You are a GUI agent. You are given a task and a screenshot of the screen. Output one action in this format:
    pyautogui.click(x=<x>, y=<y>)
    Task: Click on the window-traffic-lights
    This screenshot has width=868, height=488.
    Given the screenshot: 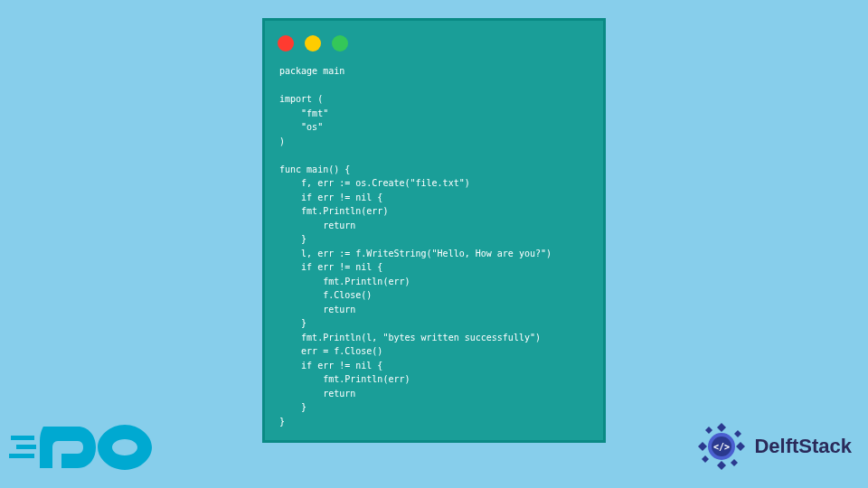 What is the action you would take?
    pyautogui.click(x=434, y=41)
    